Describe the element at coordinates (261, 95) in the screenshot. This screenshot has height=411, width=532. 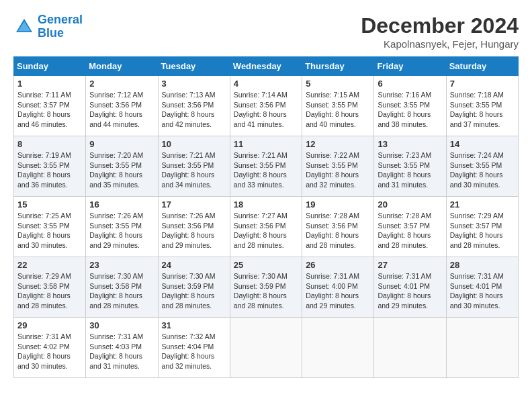
I see `sunrise-label: Sunrise: 7:14 AM` at that location.